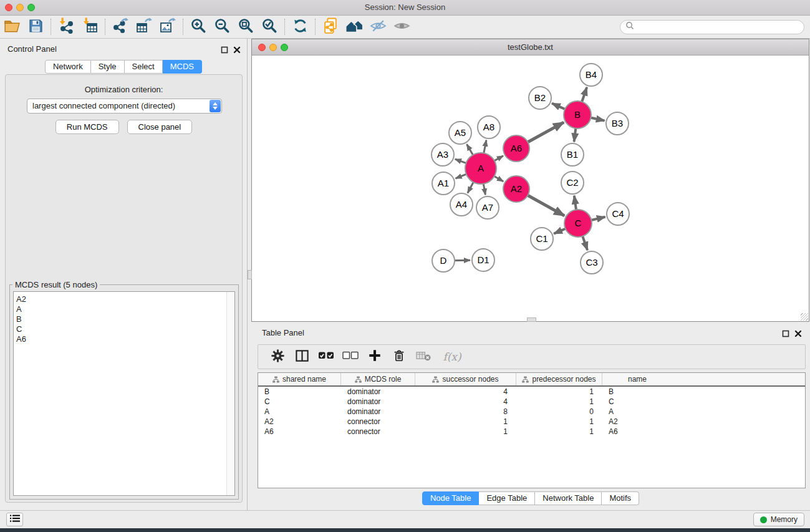 Image resolution: width=810 pixels, height=532 pixels. I want to click on graph-node-D1: D1, so click(483, 260).